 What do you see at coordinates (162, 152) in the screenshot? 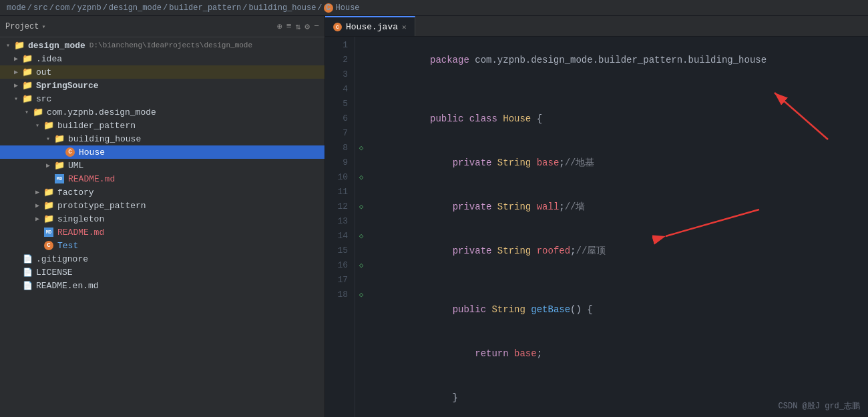
I see `tree-item-house: C House` at bounding box center [162, 152].